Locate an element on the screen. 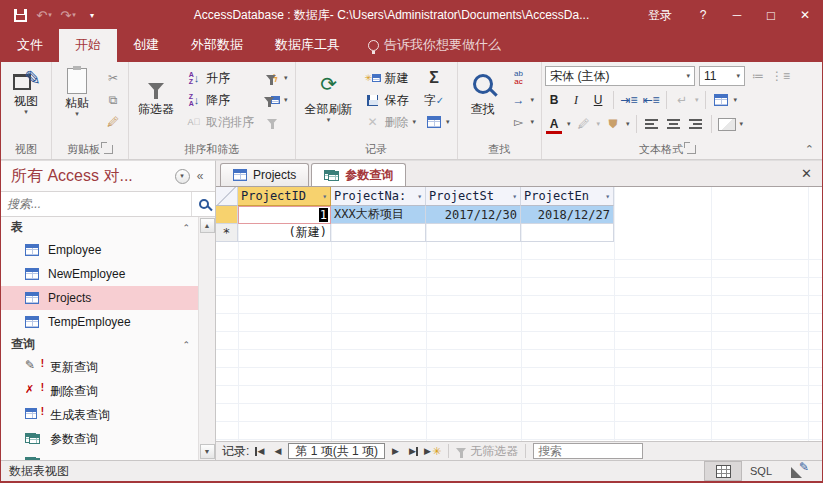  first-record-icon: ◀ is located at coordinates (260, 452).